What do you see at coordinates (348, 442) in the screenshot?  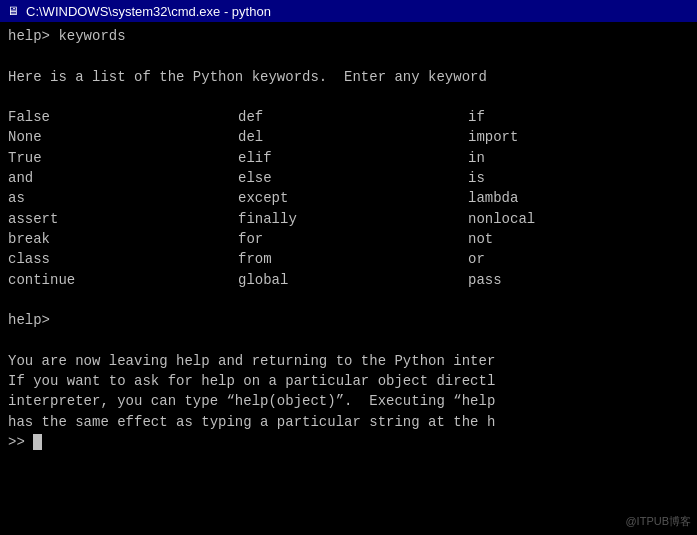 I see `cursor-line: >>` at bounding box center [348, 442].